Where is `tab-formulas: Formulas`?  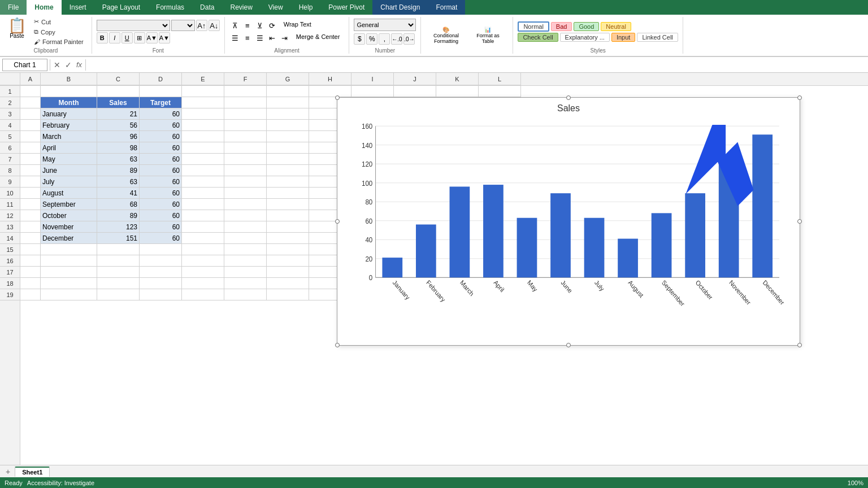
tab-formulas: Formulas is located at coordinates (170, 7).